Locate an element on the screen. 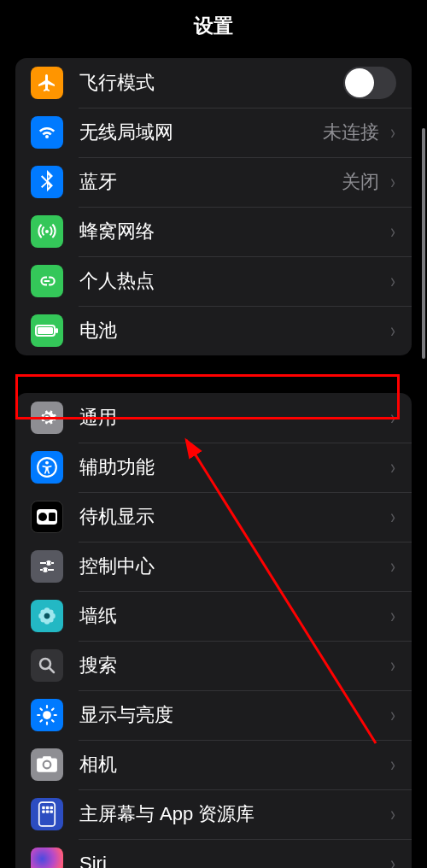 The image size is (427, 868). row-hotspot: 个人热点 › is located at coordinates (214, 281).